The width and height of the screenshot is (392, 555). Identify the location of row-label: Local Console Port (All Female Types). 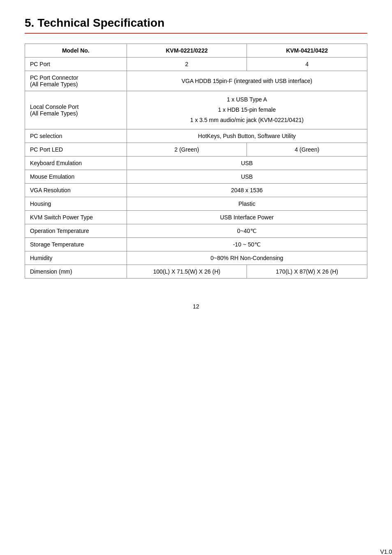
(76, 110).